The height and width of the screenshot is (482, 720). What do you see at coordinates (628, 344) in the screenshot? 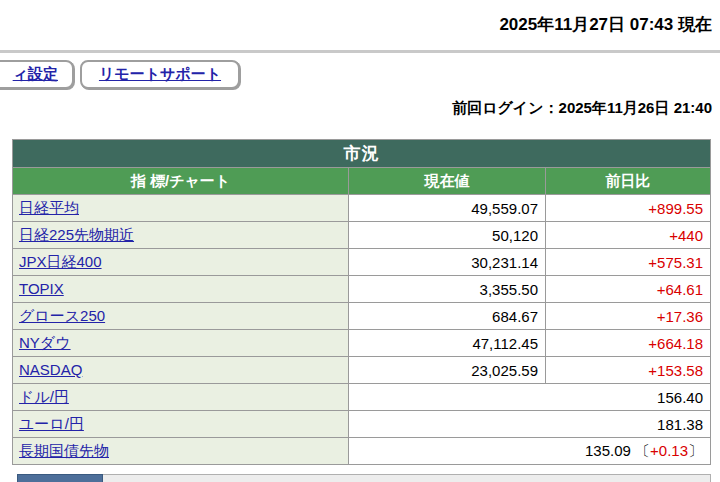
I see `day-change-cell: +664.18` at bounding box center [628, 344].